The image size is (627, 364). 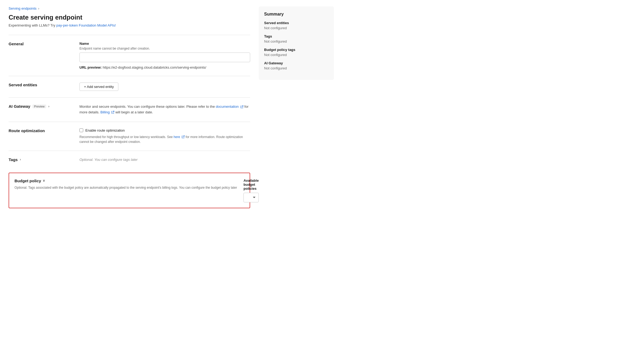 I want to click on page-subtitle: Experimenting with LLMs? Try pay-per-tok…, so click(x=129, y=25).